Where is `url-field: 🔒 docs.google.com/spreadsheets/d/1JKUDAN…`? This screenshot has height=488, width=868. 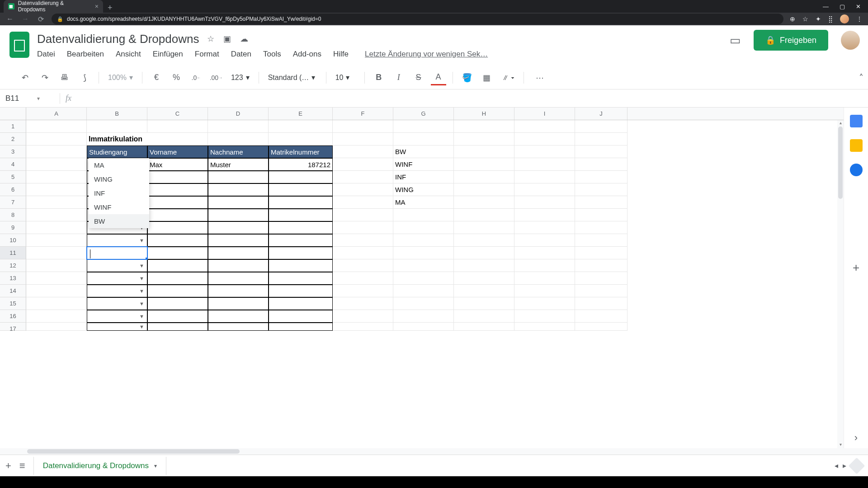
url-field: 🔒 docs.google.com/spreadsheets/d/1JKUDAN… is located at coordinates (418, 19).